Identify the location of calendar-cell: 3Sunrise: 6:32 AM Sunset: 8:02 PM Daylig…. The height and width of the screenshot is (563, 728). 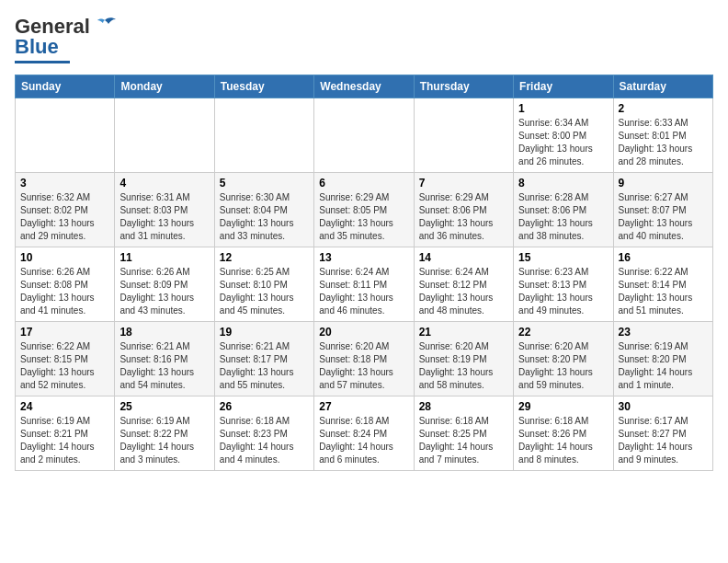
(65, 210).